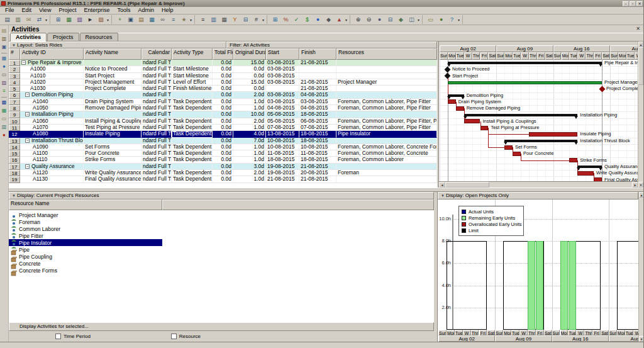 This screenshot has height=348, width=644. Describe the element at coordinates (358, 20) in the screenshot. I see `zoom-in-icon: ⊕` at that location.